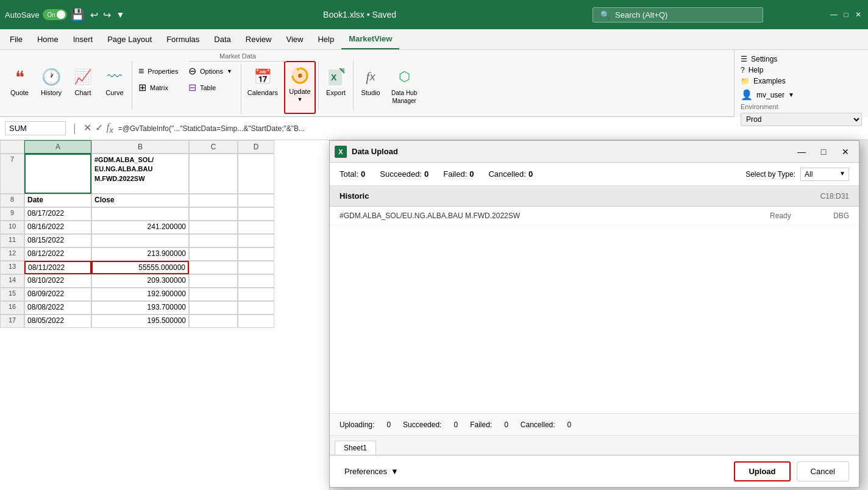  I want to click on menu-file: File, so click(16, 39).